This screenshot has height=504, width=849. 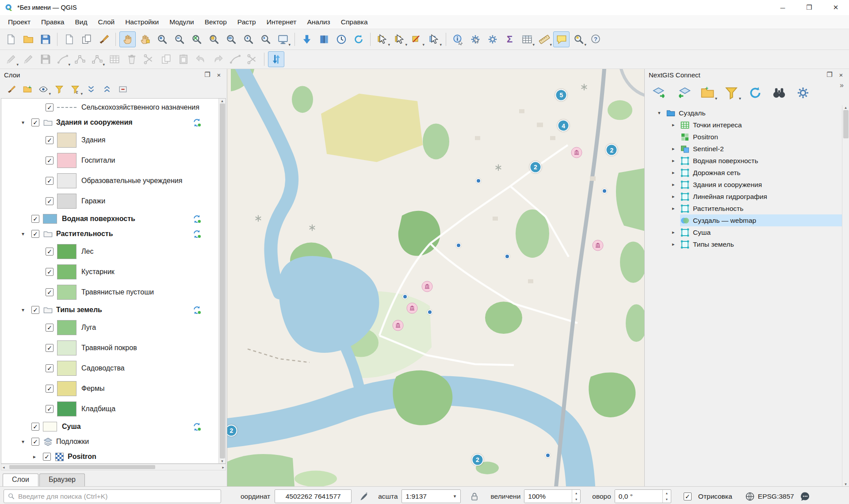 I want to click on rotation-spinner: ▴▾, so click(x=643, y=496).